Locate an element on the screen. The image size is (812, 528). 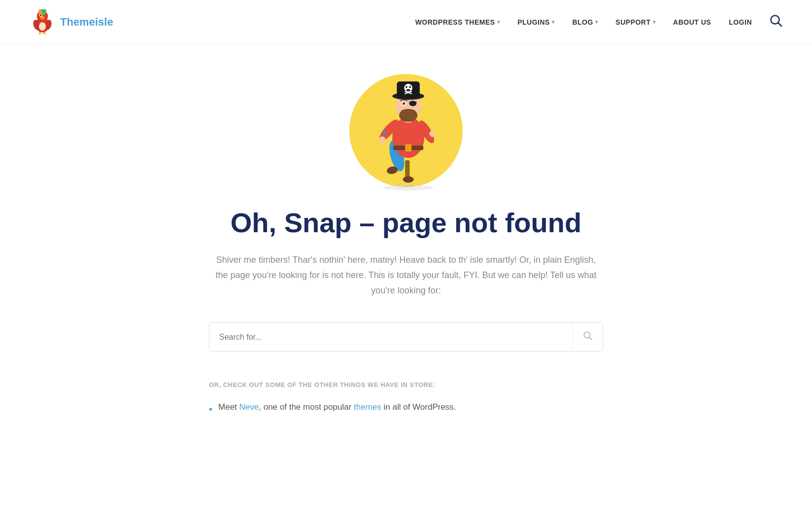
search-bar is located at coordinates (406, 337).